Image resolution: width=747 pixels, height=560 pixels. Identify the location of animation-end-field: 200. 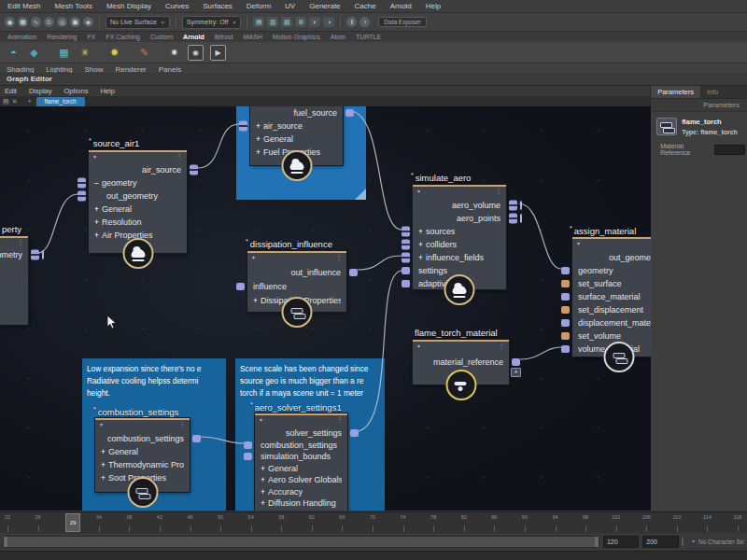
(660, 541).